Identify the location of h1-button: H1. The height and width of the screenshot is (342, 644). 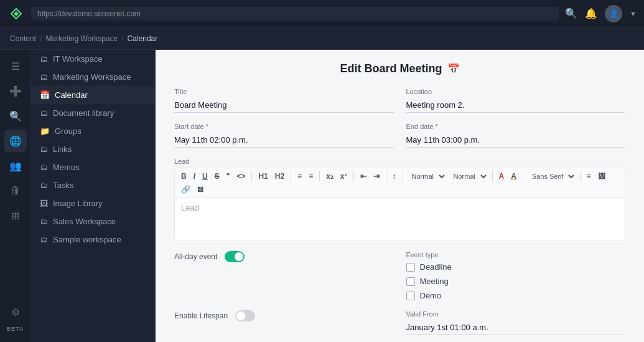
(263, 176).